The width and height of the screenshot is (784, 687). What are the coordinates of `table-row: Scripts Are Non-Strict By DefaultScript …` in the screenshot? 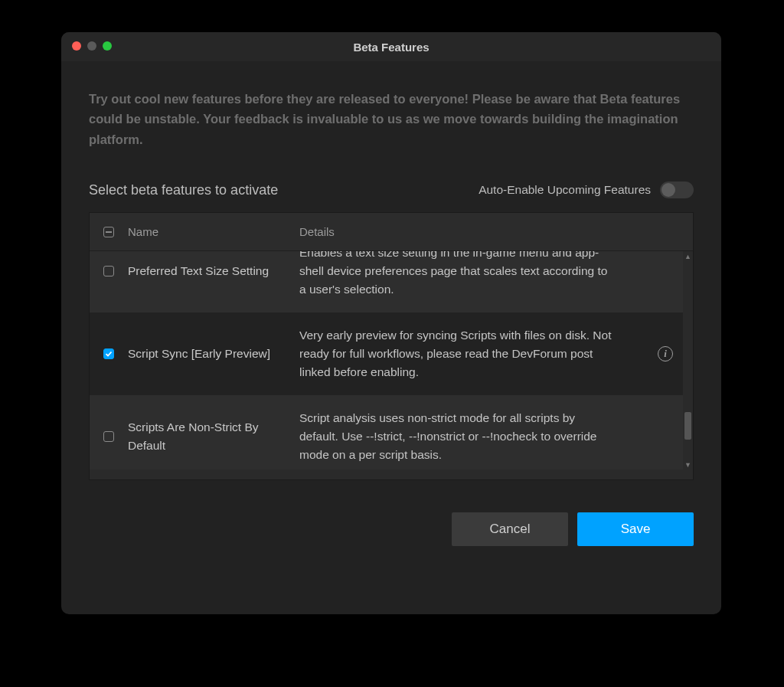 It's located at (386, 437).